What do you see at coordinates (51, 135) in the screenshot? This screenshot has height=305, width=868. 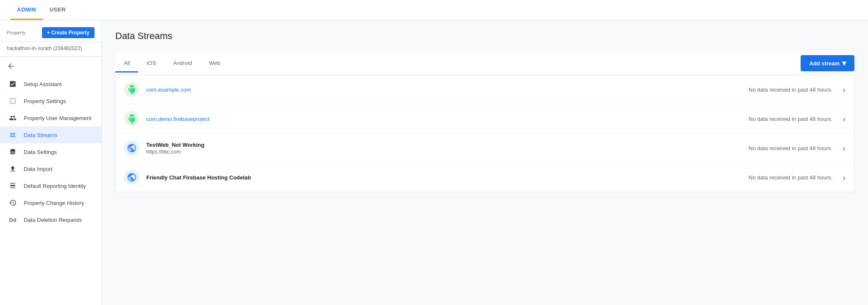 I see `sidebar-item-data-streams: Data Streams` at bounding box center [51, 135].